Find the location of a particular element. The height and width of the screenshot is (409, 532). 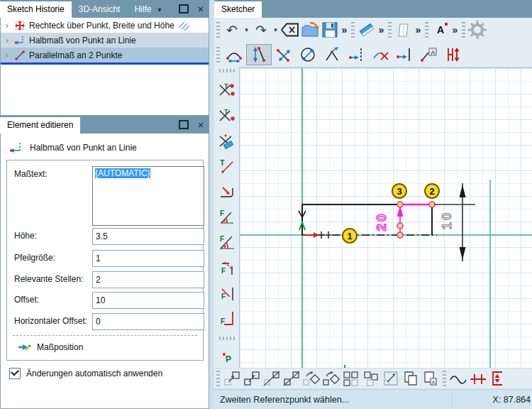

parallel-dimension-button is located at coordinates (284, 55).